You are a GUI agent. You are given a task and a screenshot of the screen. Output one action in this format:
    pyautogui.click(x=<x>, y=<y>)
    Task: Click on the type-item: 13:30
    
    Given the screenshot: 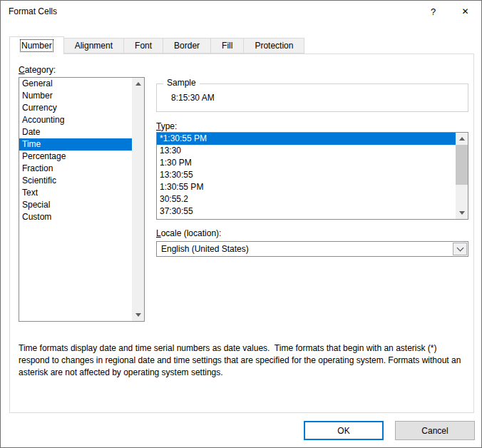 What is the action you would take?
    pyautogui.click(x=307, y=151)
    